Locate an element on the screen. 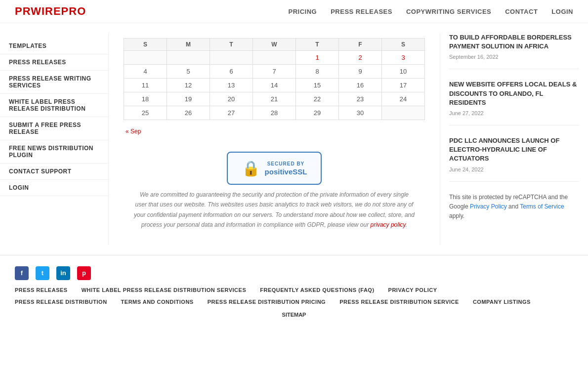 The height and width of the screenshot is (372, 588). logo: PRWIREPRO is located at coordinates (50, 11).